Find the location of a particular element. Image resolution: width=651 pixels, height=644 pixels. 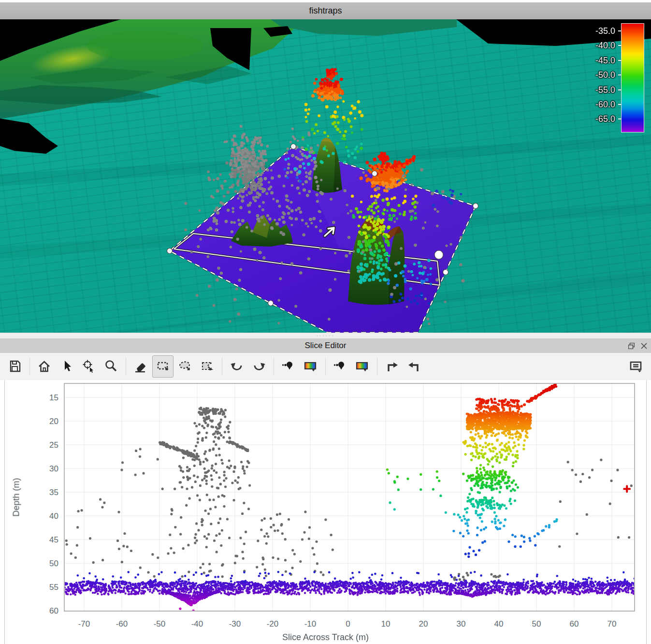

colormap-reject-icon is located at coordinates (362, 366).